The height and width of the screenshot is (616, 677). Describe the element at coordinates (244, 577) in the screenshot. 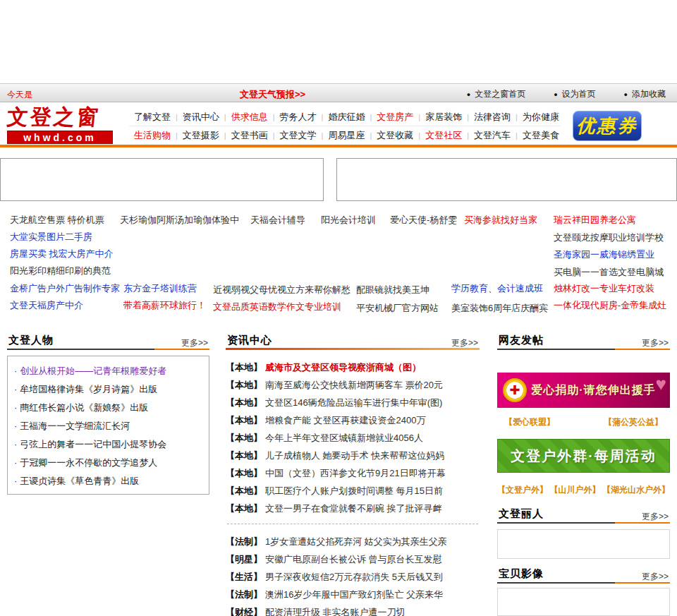

I see `news-tag: 【生活】` at that location.